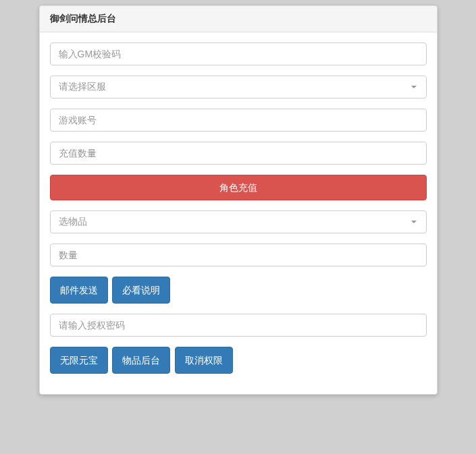  Describe the element at coordinates (238, 222) in the screenshot. I see `form-group: 选物品` at that location.